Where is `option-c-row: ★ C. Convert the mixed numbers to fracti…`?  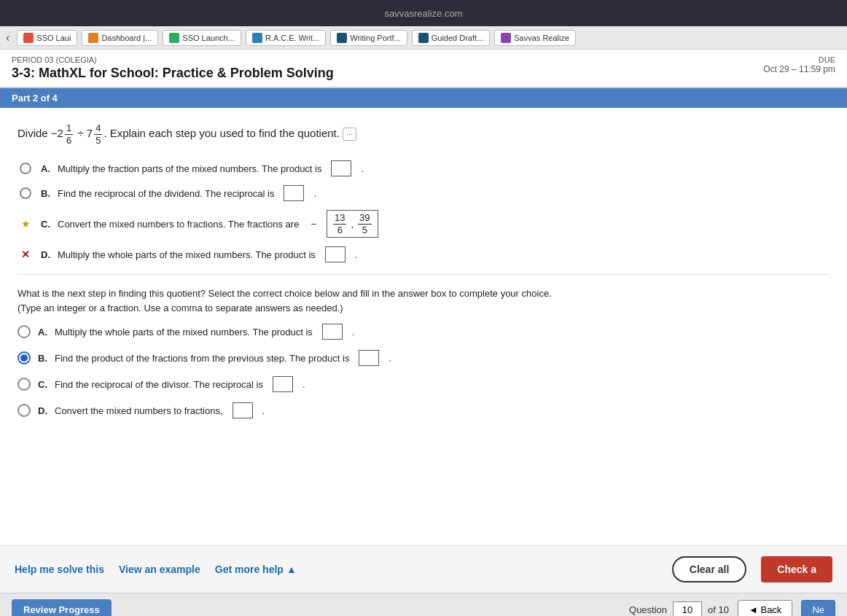
option-c-row: ★ C. Convert the mixed numbers to fracti… is located at coordinates (424, 224).